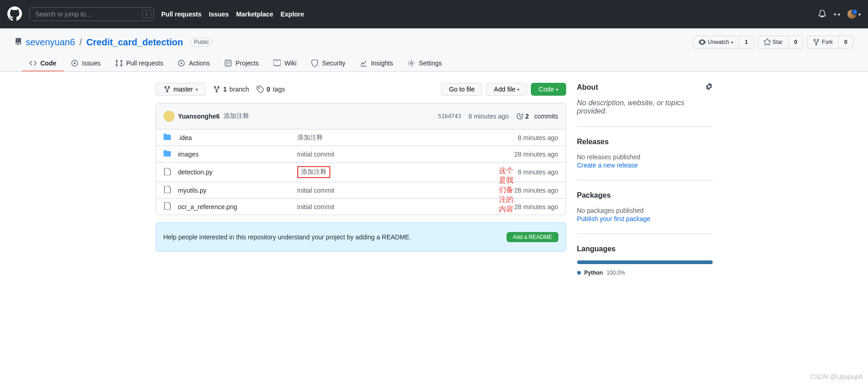  I want to click on releases-heading: Releases, so click(593, 142).